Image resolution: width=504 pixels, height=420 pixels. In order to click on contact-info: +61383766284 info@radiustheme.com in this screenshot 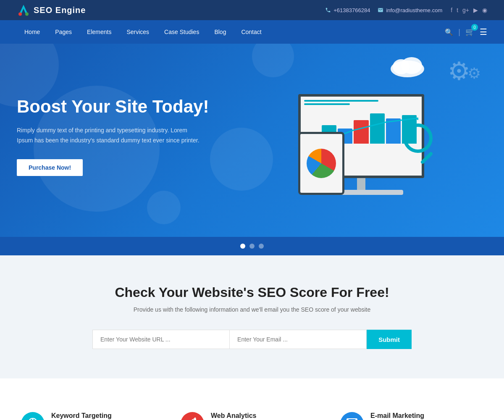, I will do `click(384, 10)`.